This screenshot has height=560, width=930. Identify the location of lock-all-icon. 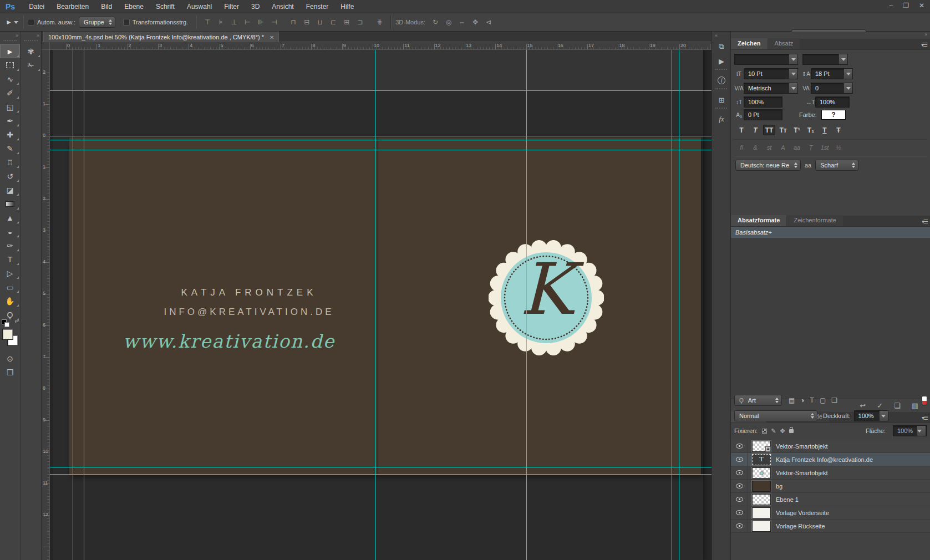
(791, 431).